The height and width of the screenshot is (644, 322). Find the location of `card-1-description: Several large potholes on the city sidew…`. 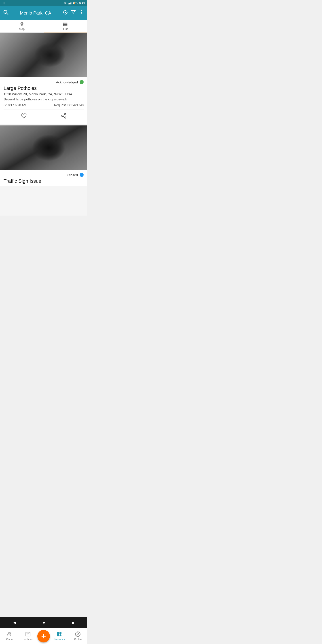

card-1-description: Several large potholes on the city sidew… is located at coordinates (44, 99).